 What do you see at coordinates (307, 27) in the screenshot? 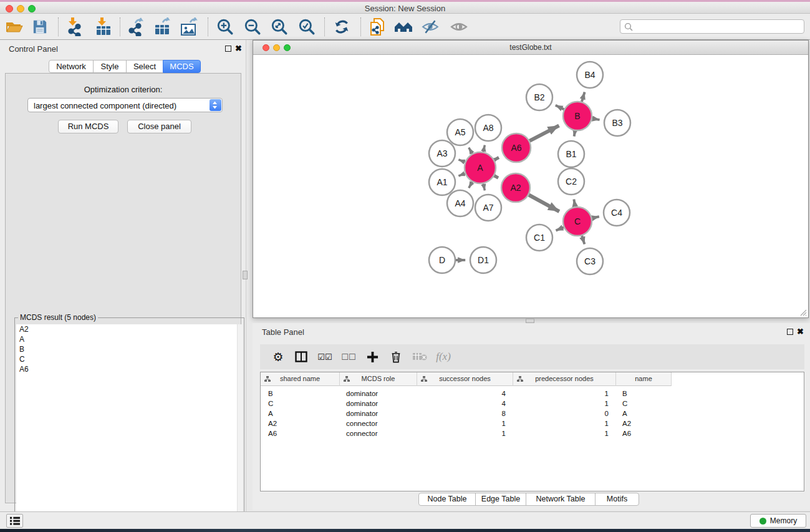
I see `zoom-selected-icon` at bounding box center [307, 27].